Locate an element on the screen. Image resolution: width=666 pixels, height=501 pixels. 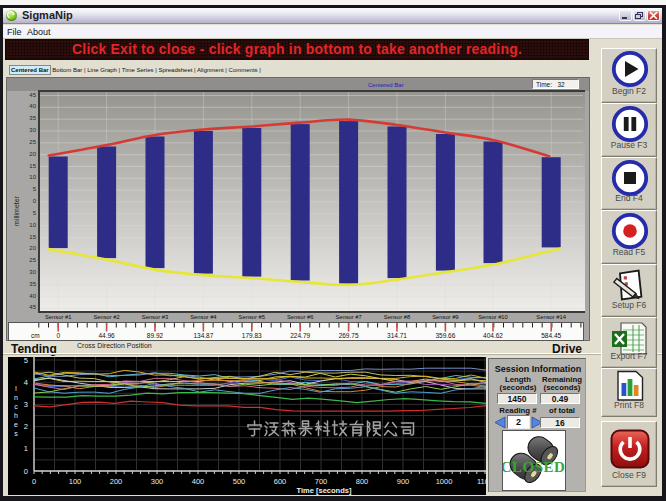
svg-text: c is located at coordinates (16, 406).